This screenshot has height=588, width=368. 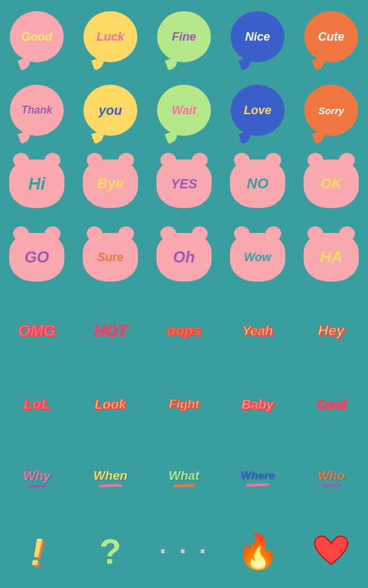 What do you see at coordinates (258, 37) in the screenshot?
I see `sticker-cell-r0-c3: Nice` at bounding box center [258, 37].